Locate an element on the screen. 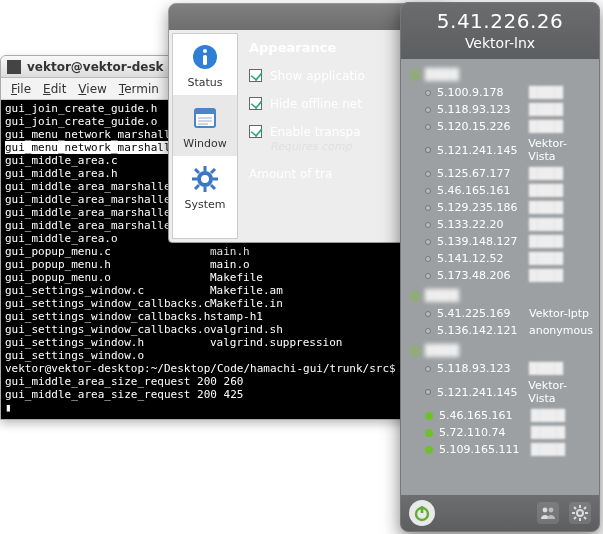 Image resolution: width=603 pixels, height=534 pixels. info-icon is located at coordinates (205, 57).